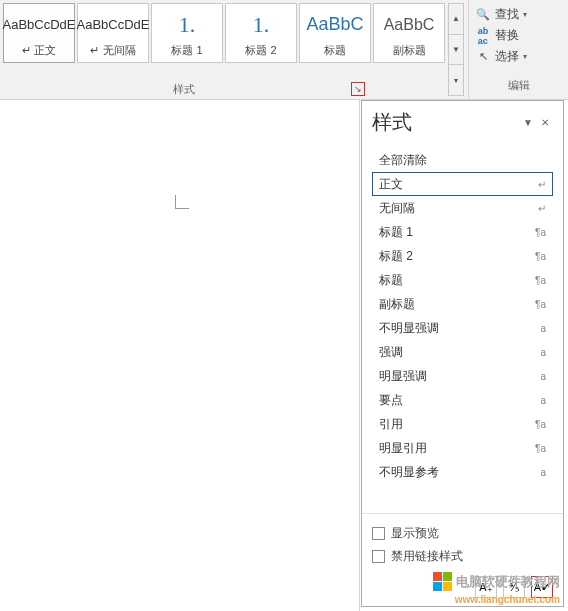  I want to click on style-tile-标题 1: 1.标题 1, so click(187, 33).